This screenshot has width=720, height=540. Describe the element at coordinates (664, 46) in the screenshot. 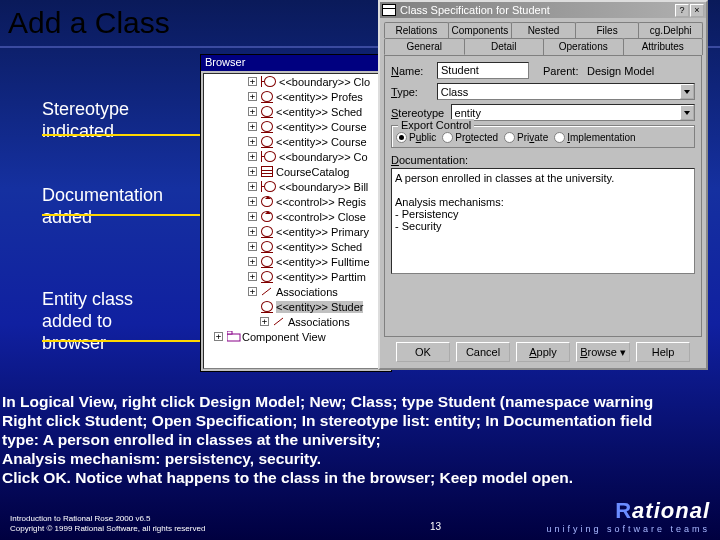

I see `tab-attributes: Attributes` at that location.